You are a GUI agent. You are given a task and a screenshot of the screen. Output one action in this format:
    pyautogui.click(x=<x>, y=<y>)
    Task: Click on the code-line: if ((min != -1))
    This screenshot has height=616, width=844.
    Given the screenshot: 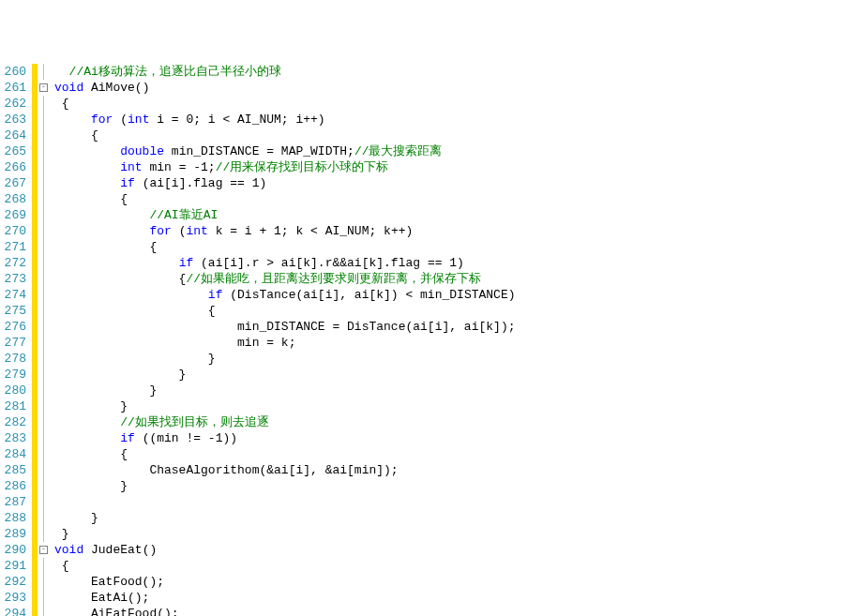 What is the action you would take?
    pyautogui.click(x=285, y=439)
    